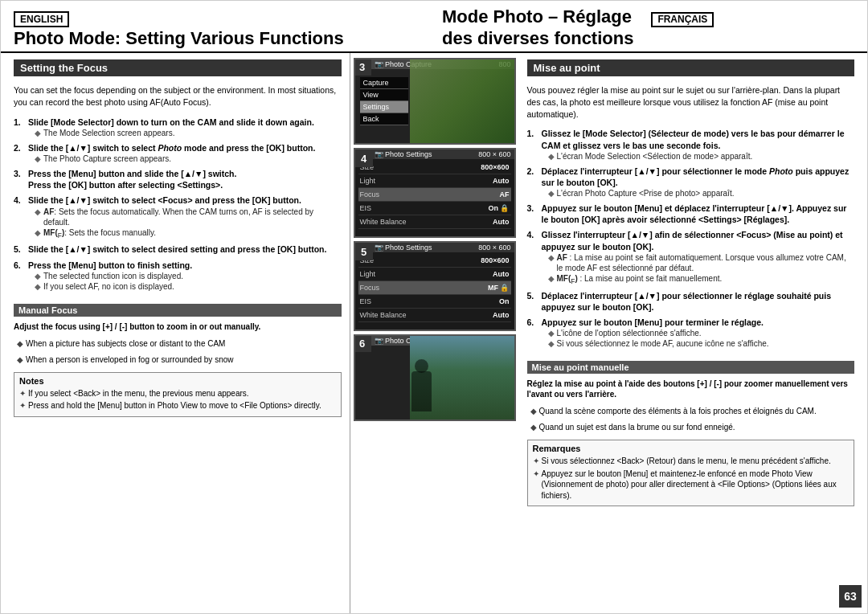 The image size is (868, 614). What do you see at coordinates (364, 252) in the screenshot?
I see `step-badge-5: 5` at bounding box center [364, 252].